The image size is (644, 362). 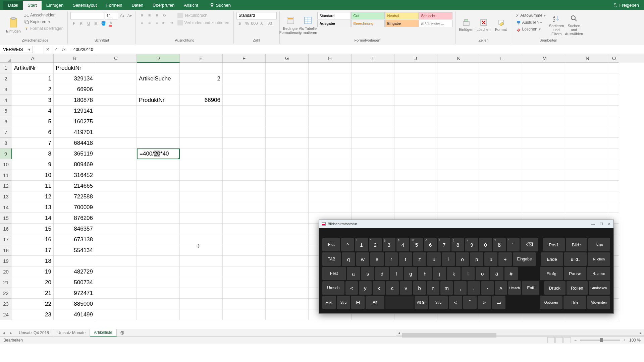 What do you see at coordinates (33, 293) in the screenshot?
I see `cell-A22: 21` at bounding box center [33, 293].